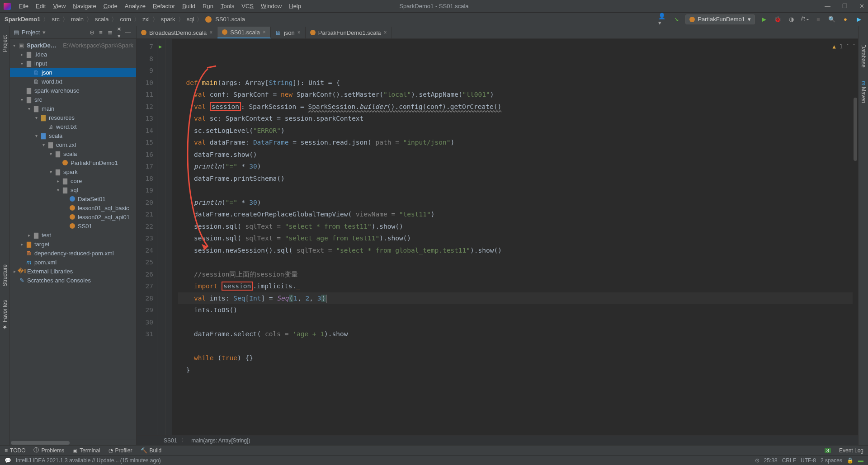 This screenshot has width=868, height=465. I want to click on tree-idea: .idea, so click(41, 54).